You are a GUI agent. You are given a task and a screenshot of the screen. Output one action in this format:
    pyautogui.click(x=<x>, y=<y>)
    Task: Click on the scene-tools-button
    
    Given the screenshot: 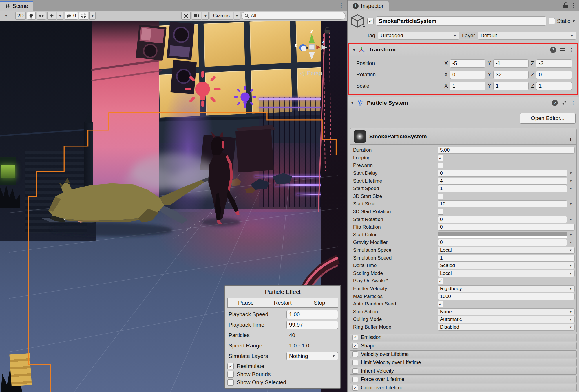 What is the action you would take?
    pyautogui.click(x=186, y=16)
    